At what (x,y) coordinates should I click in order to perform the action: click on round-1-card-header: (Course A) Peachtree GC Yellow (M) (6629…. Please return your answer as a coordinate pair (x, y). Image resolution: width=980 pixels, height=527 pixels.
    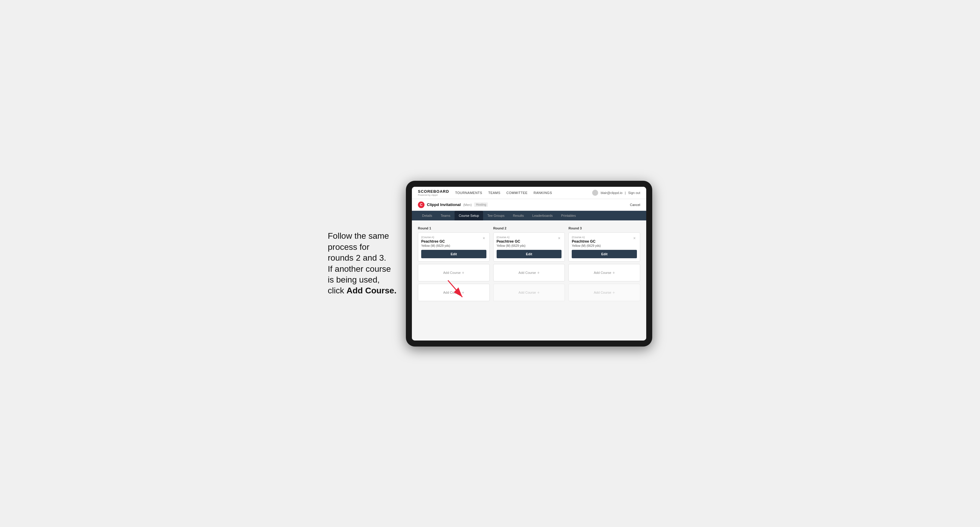
    Looking at the image, I should click on (454, 242).